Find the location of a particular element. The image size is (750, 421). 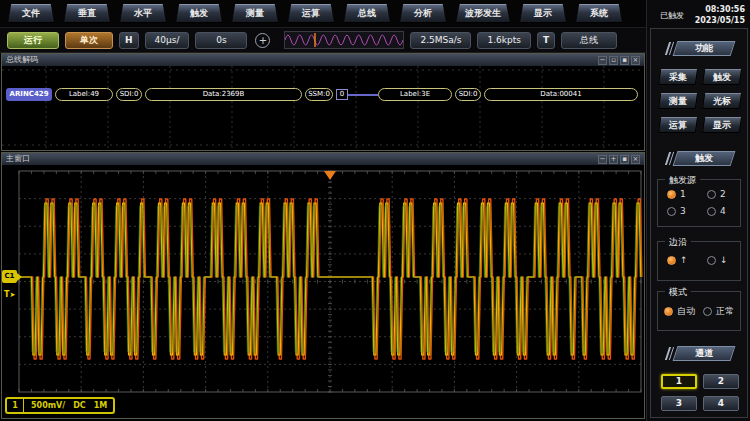

bus-idle-line is located at coordinates (363, 95).